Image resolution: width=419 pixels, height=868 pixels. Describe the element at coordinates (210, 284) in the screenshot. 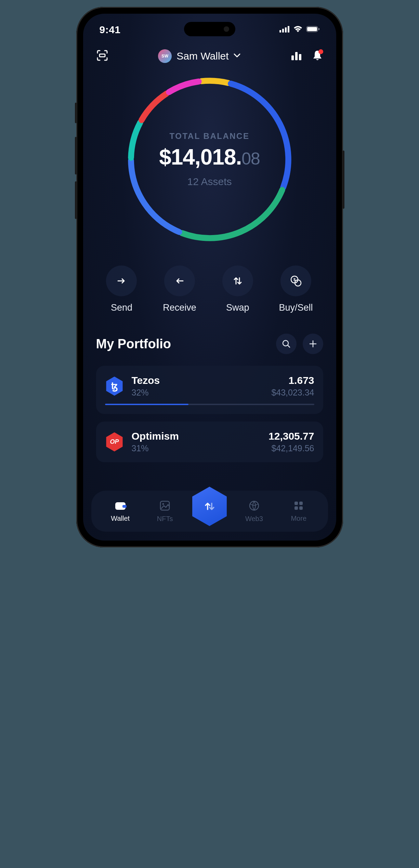

I see `action-row: Send Receive Swap $ Buy/Sell` at that location.